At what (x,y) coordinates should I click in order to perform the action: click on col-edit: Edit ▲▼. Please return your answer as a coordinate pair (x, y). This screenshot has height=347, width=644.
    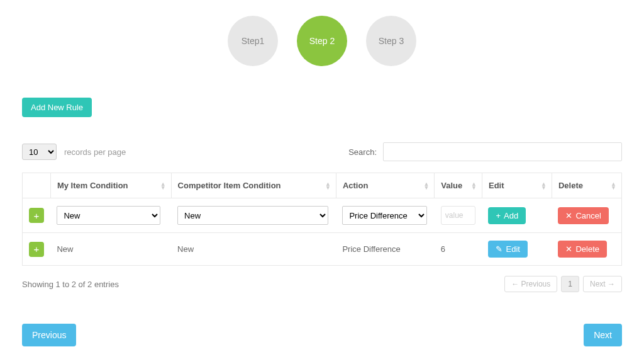
    Looking at the image, I should click on (517, 186).